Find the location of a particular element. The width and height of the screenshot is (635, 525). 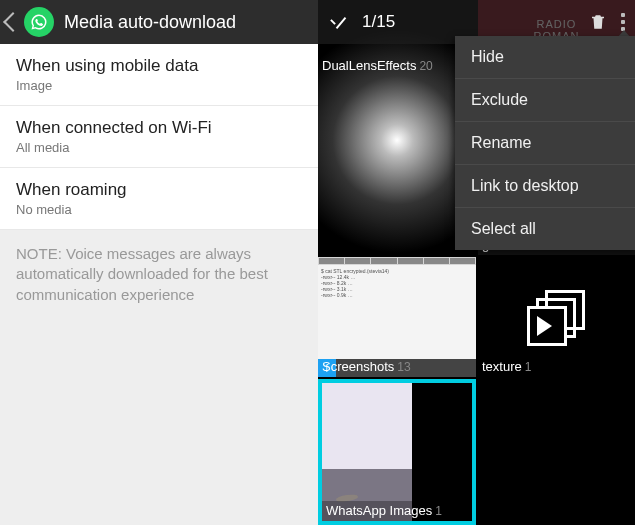

album-texture: texture1 is located at coordinates (556, 317).